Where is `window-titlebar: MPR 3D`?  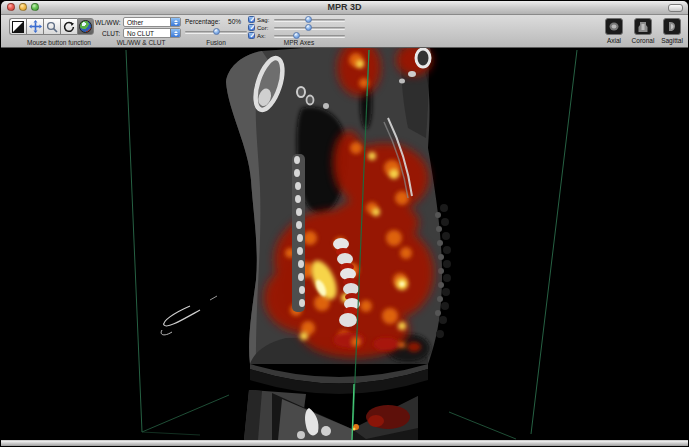
window-titlebar: MPR 3D is located at coordinates (344, 8).